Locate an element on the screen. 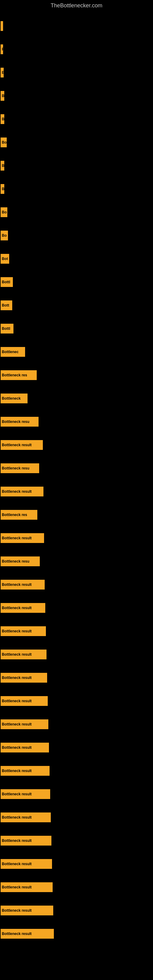 This screenshot has height=980, width=153. bar-label: Bot is located at coordinates (5, 259).